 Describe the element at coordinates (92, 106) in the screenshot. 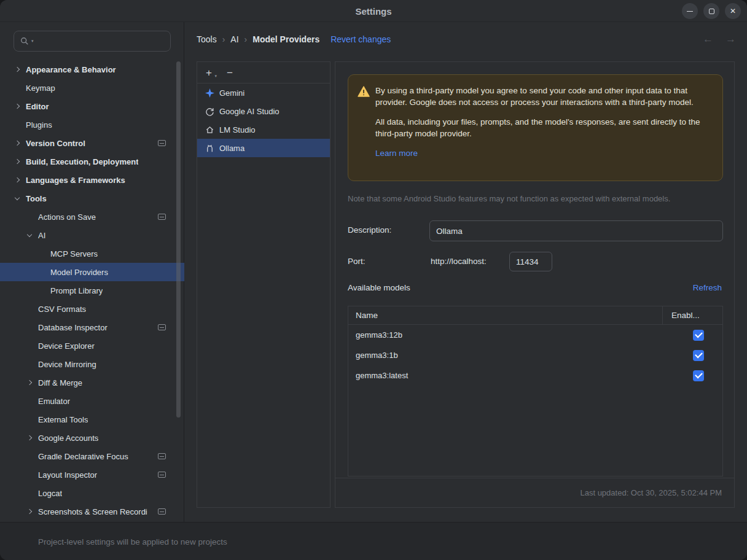

I see `sidebar-item-editor: Editor` at that location.